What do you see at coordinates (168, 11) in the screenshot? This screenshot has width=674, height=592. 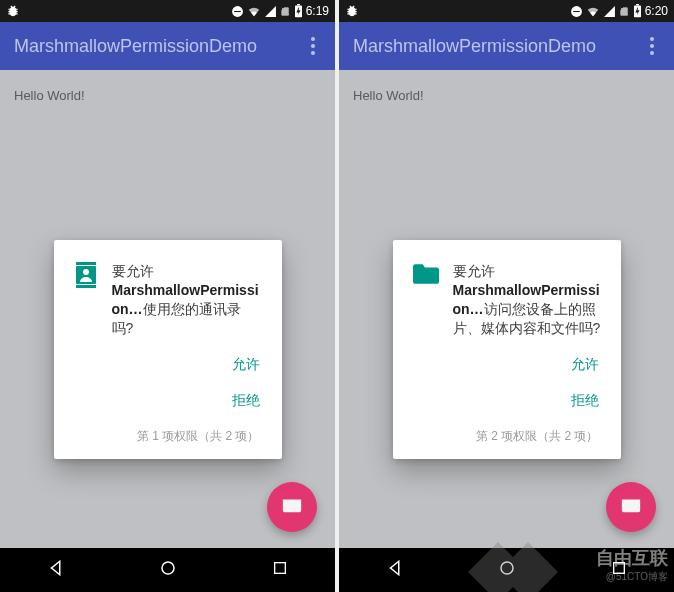 I see `status-bar: 6:19` at bounding box center [168, 11].